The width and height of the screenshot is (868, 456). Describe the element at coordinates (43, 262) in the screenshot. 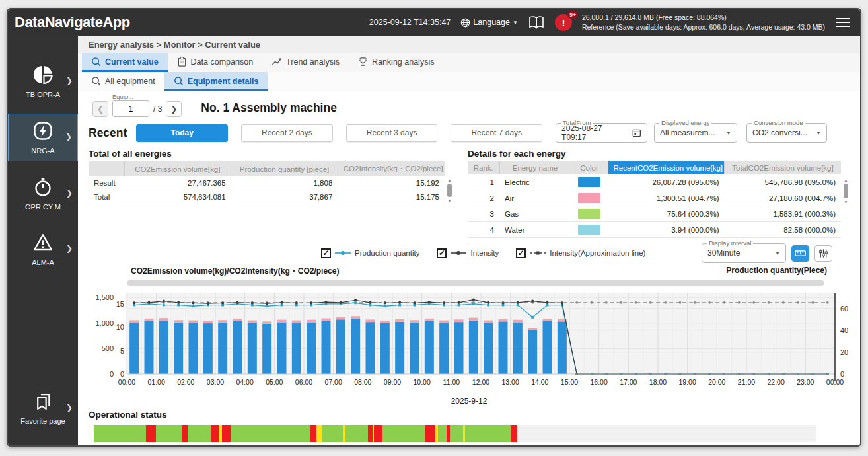

I see `sidebar-item-label: ALM-A` at that location.